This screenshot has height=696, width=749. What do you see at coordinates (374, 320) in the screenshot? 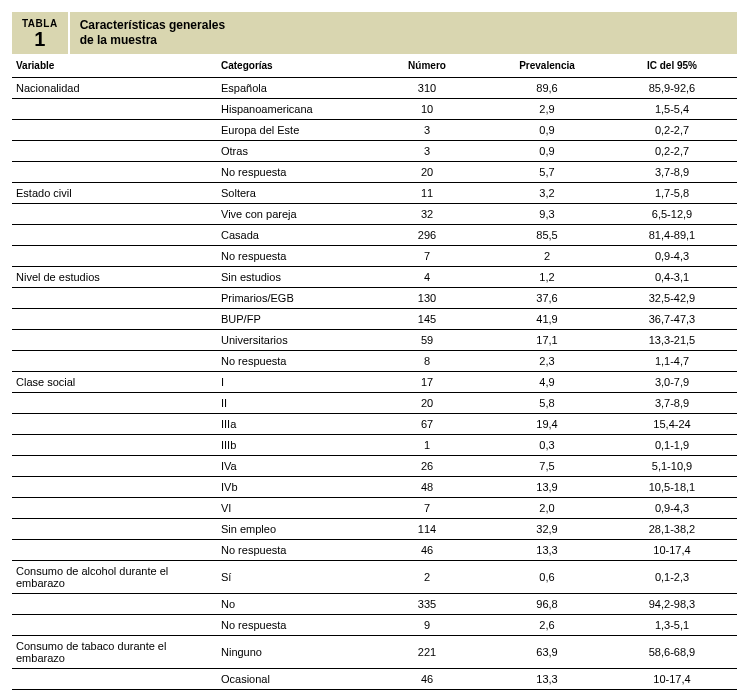
I see `table-row: BUP/FP14541,936,7-47,3` at bounding box center [374, 320].